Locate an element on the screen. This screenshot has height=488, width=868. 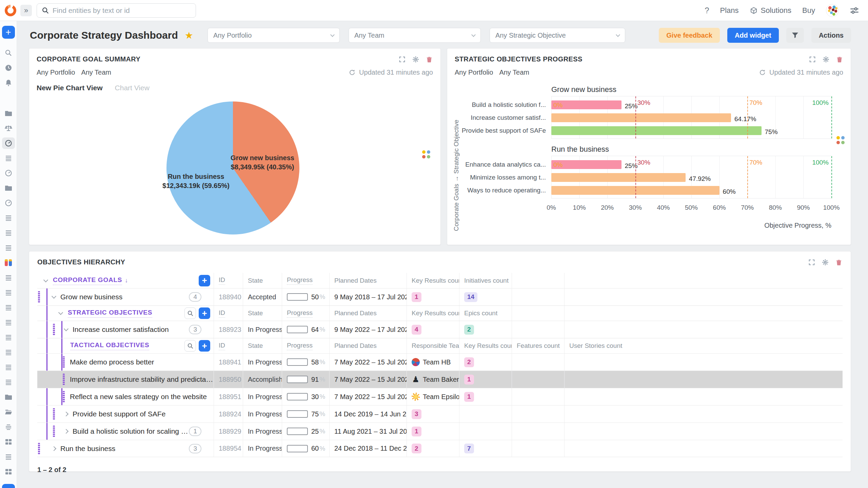
table-row-make-demo-process-better: Make demo process better 188941 In Progr… is located at coordinates (440, 362).